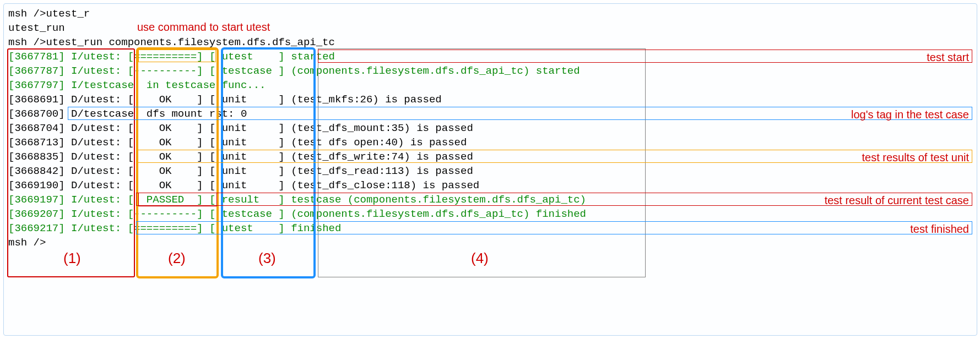  What do you see at coordinates (940, 229) in the screenshot?
I see `annotation-finished: test finished` at bounding box center [940, 229].